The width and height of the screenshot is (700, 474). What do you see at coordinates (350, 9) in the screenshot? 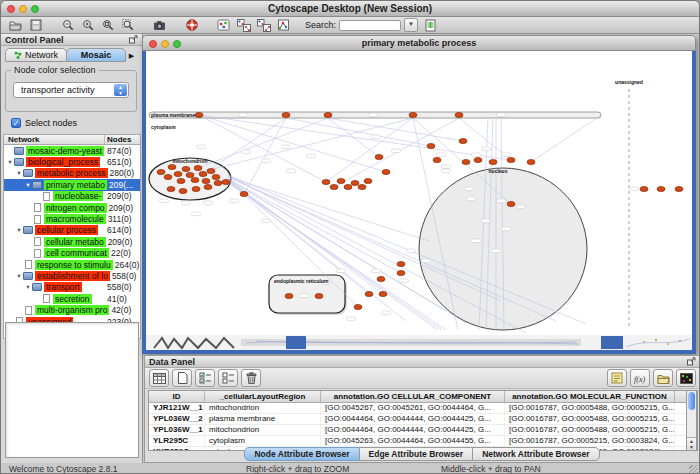
I see `app-title-bar: Cytoscape Desktop (New Session)` at bounding box center [350, 9].